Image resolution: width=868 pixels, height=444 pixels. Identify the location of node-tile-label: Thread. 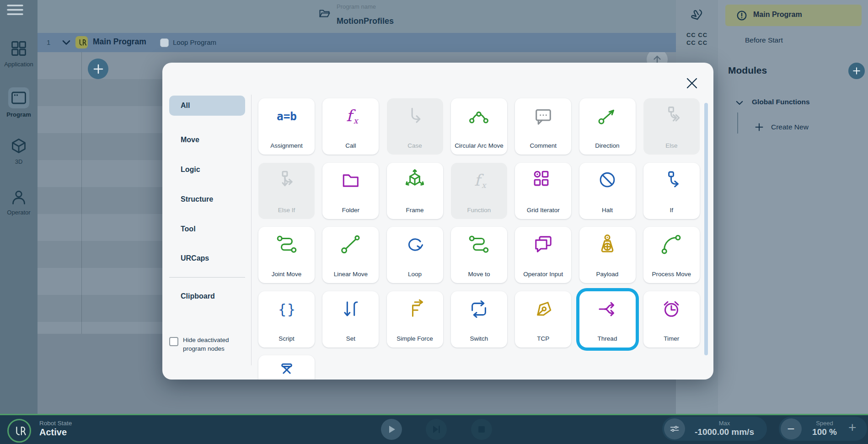
(607, 338).